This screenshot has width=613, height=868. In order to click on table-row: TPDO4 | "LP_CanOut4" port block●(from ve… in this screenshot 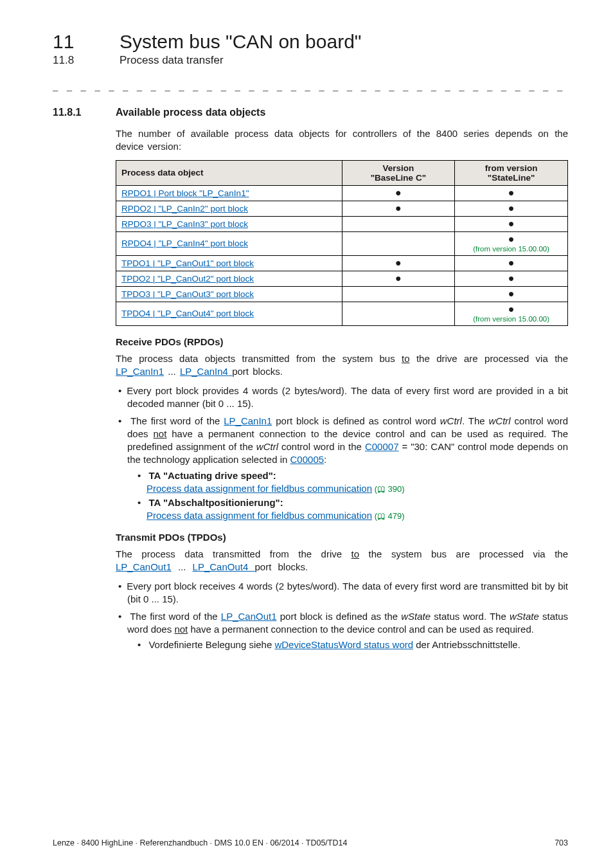, I will do `click(342, 314)`.